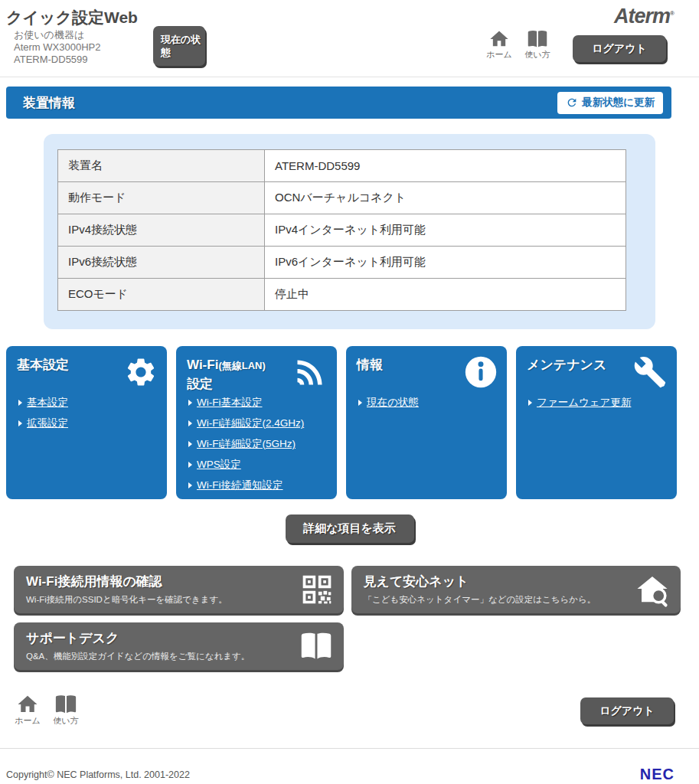 The width and height of the screenshot is (699, 784). Describe the element at coordinates (87, 423) in the screenshot. I see `card-basic-settings: 基本設定 基本設定 拡張設定` at that location.